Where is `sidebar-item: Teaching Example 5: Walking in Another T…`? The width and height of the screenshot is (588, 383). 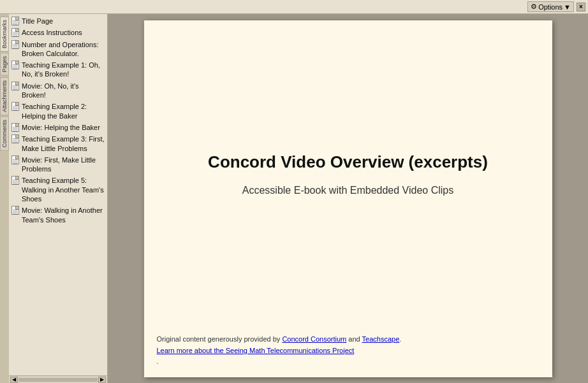
sidebar-item: Teaching Example 5: Walking in Another T… is located at coordinates (58, 190).